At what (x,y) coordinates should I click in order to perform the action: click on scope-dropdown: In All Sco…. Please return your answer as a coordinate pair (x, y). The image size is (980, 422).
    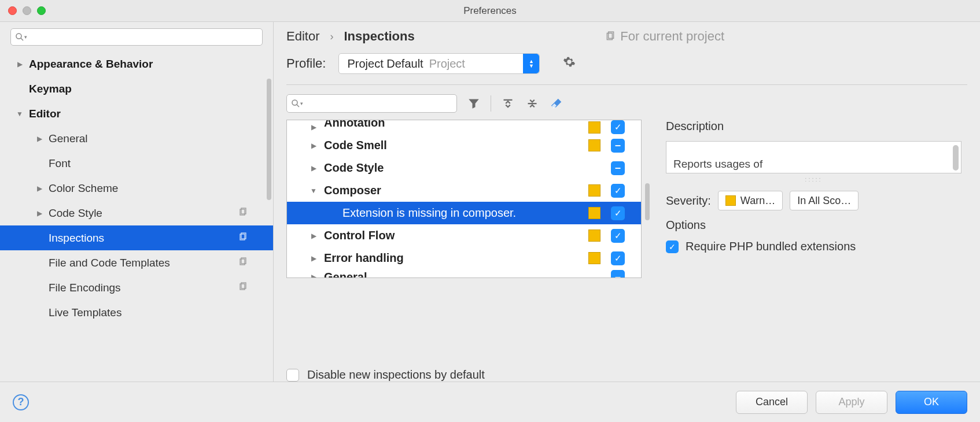
    Looking at the image, I should click on (824, 201).